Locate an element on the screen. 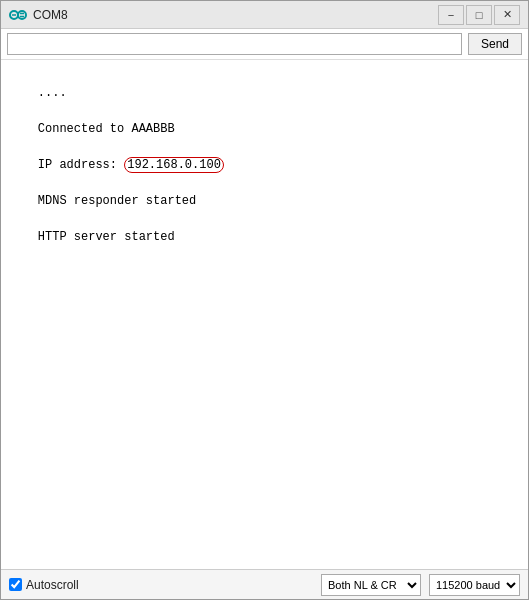 The width and height of the screenshot is (529, 600). ip-prefix: IP address: is located at coordinates (81, 165).